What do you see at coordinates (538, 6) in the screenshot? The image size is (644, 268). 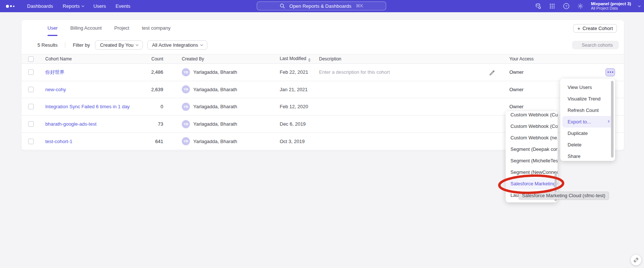 I see `data-management-icon` at bounding box center [538, 6].